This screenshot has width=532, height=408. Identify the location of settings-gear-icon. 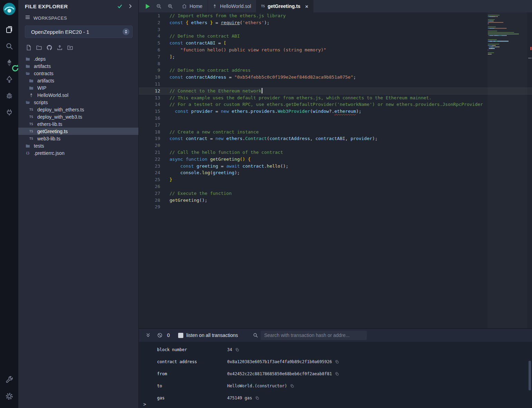
(9, 396).